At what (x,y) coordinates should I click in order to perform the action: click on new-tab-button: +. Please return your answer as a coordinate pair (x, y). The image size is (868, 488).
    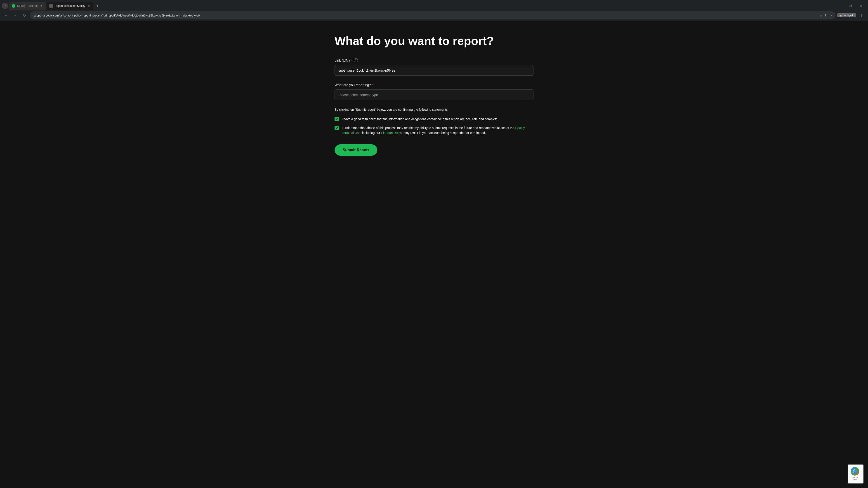
    Looking at the image, I should click on (98, 6).